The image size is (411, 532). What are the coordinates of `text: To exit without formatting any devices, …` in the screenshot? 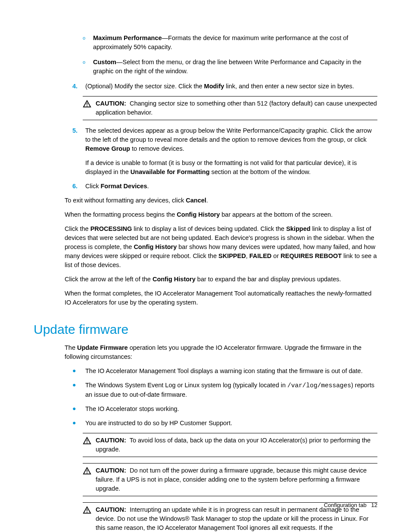 It's located at (125, 200).